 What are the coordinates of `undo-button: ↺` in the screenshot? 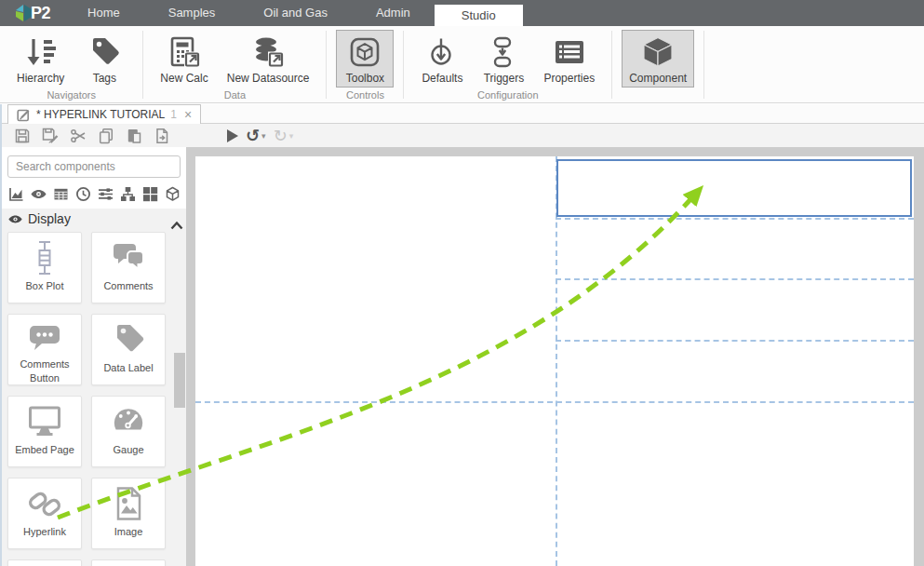 It's located at (253, 136).